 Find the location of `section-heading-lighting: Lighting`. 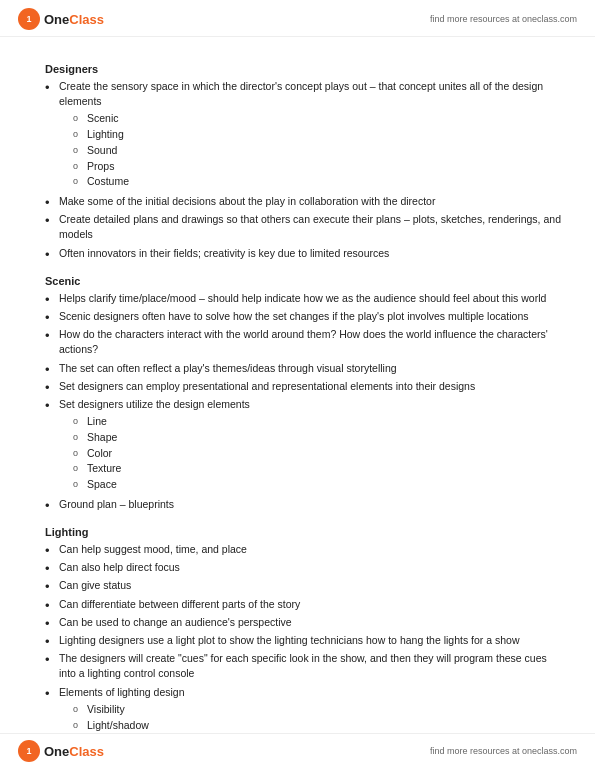

section-heading-lighting: Lighting is located at coordinates (305, 532).